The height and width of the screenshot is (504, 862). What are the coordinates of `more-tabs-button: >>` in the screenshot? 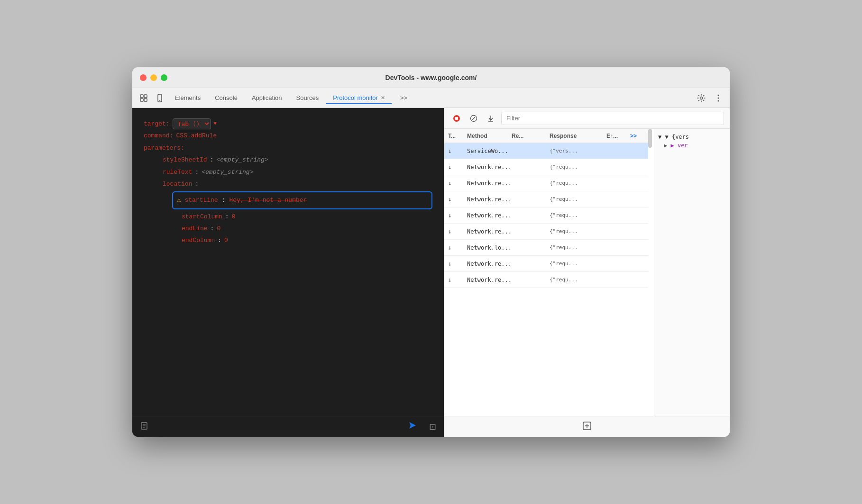 It's located at (404, 98).